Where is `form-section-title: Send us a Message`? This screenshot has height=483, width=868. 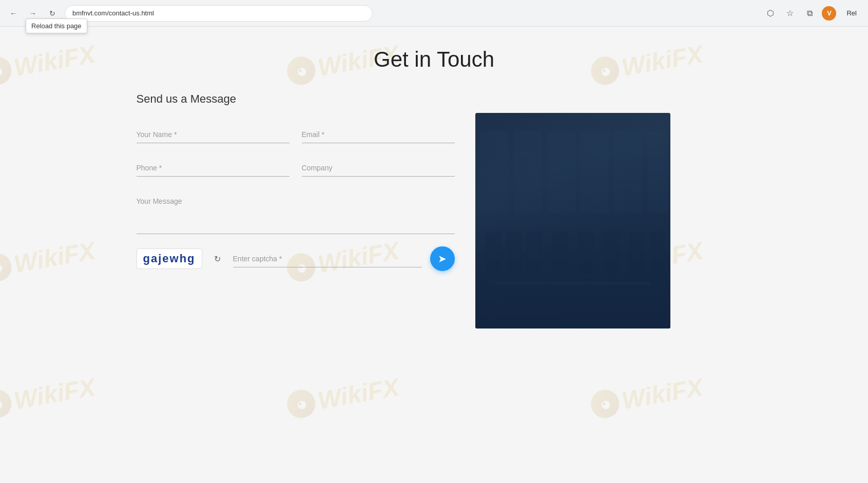 form-section-title: Send us a Message is located at coordinates (296, 99).